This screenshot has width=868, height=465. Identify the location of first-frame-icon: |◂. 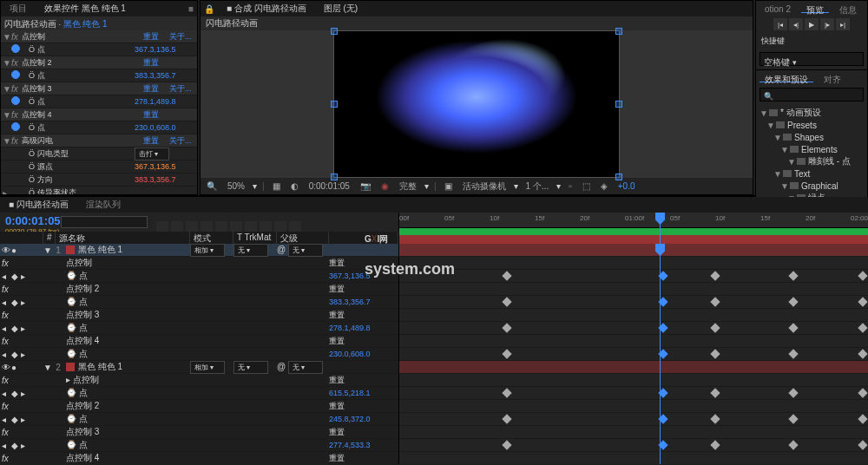
(780, 24).